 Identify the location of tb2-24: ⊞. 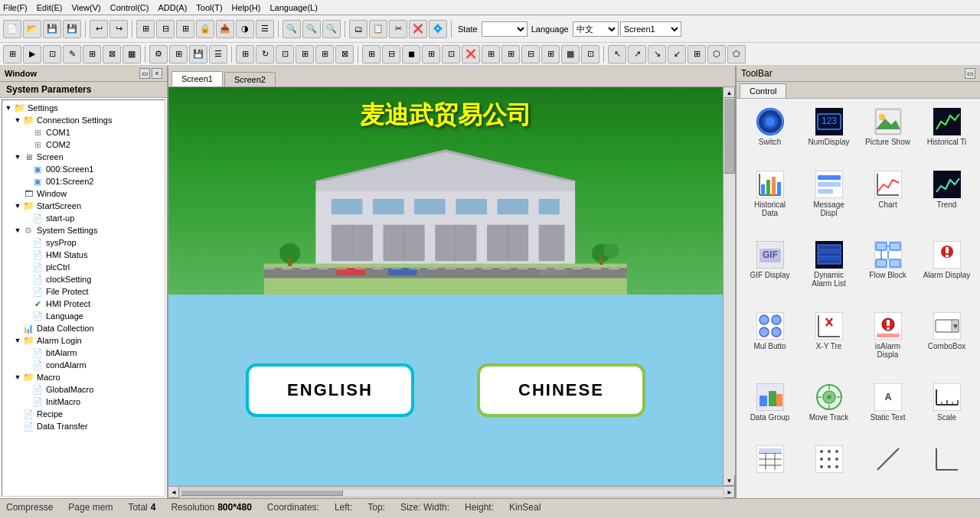
(491, 54).